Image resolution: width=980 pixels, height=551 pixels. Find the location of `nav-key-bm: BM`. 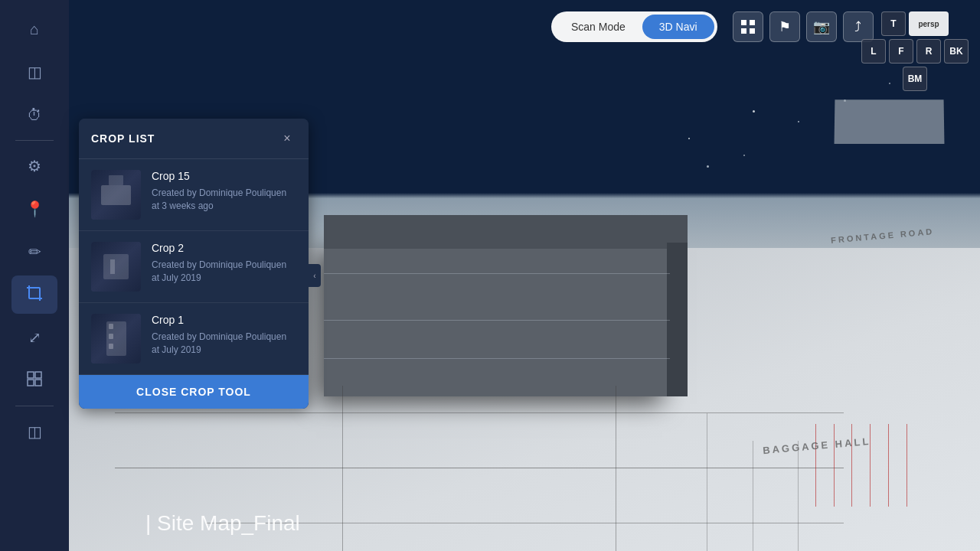

nav-key-bm: BM is located at coordinates (915, 79).